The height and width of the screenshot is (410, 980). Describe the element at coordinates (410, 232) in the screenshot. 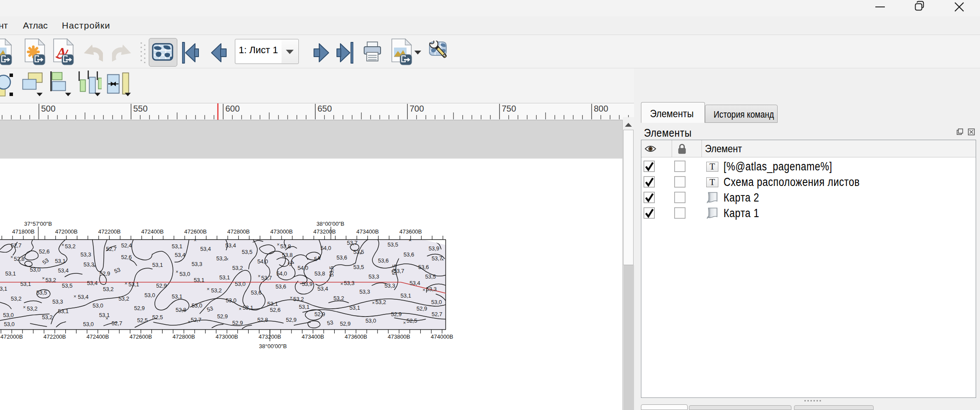

I see `svg-text: 473600В` at that location.